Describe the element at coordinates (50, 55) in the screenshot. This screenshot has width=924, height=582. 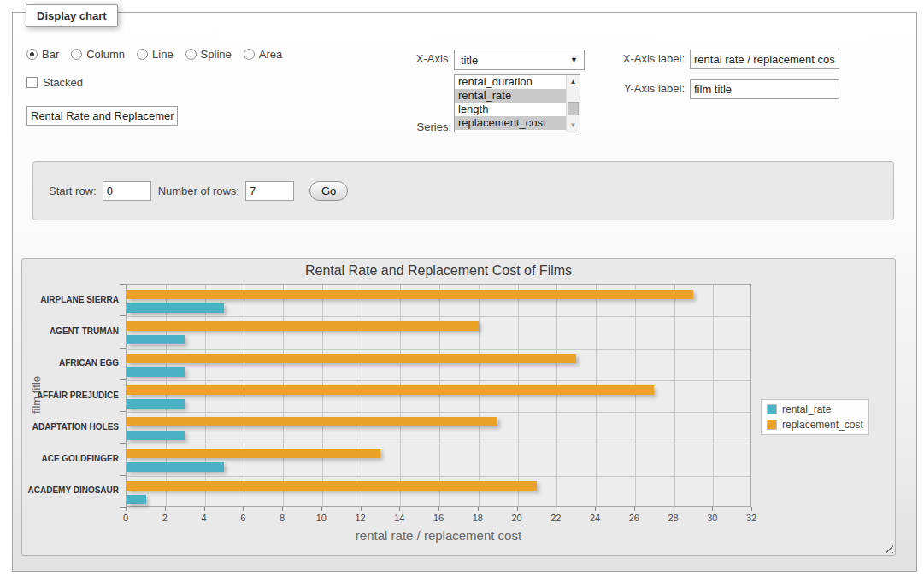
I see `chart-type-label: Bar` at that location.